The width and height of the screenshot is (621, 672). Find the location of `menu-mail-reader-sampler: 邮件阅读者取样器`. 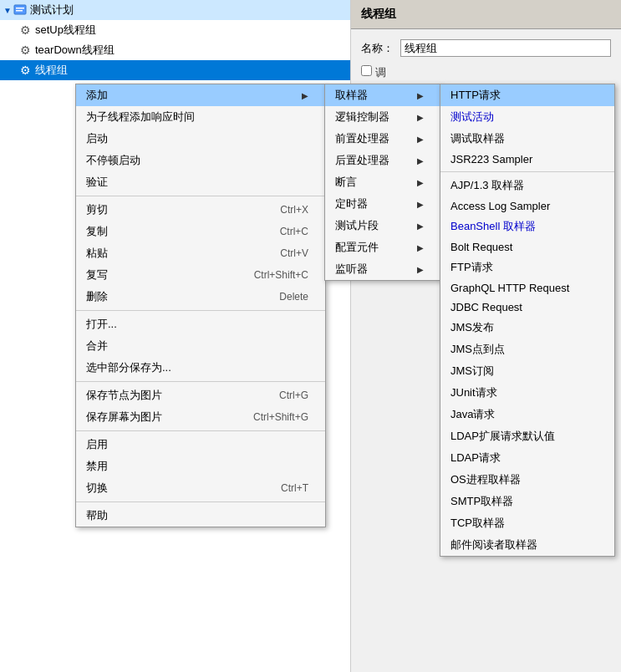

menu-mail-reader-sampler: 邮件阅读者取样器 is located at coordinates (527, 545).